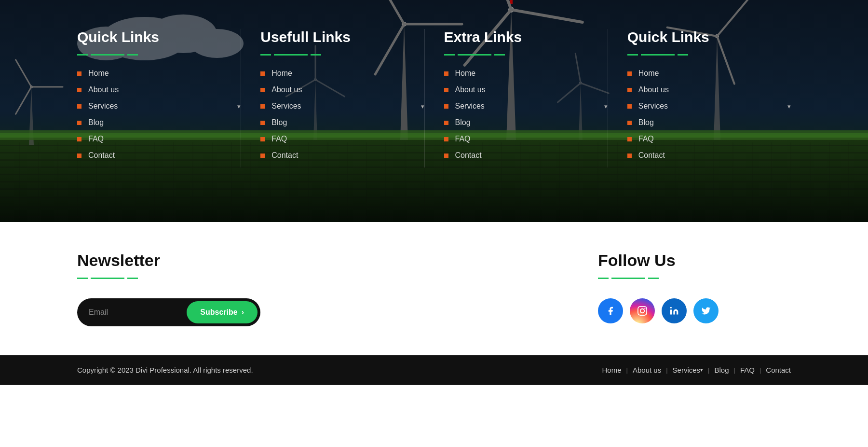  Describe the element at coordinates (706, 311) in the screenshot. I see `twitter-icon` at that location.